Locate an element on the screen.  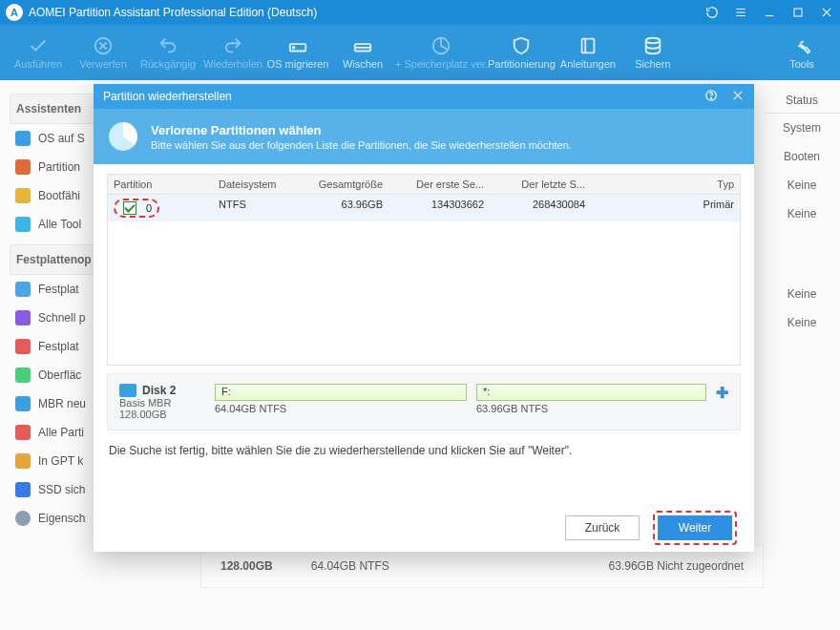
th-partition: Partition is located at coordinates (160, 184).